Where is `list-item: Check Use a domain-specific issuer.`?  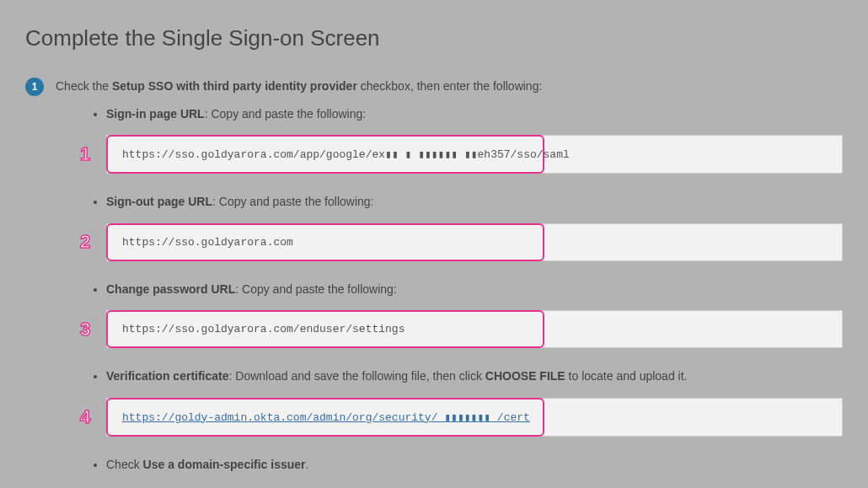
list-item: Check Use a domain-specific issuer. is located at coordinates (474, 464).